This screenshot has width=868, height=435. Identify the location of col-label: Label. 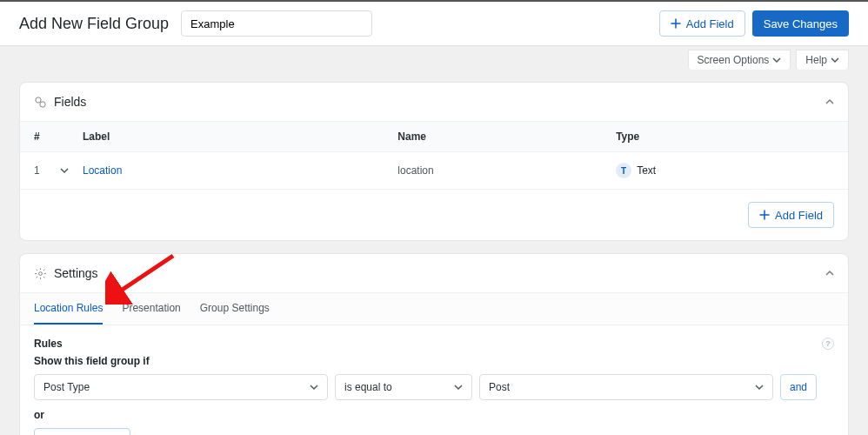
(240, 137).